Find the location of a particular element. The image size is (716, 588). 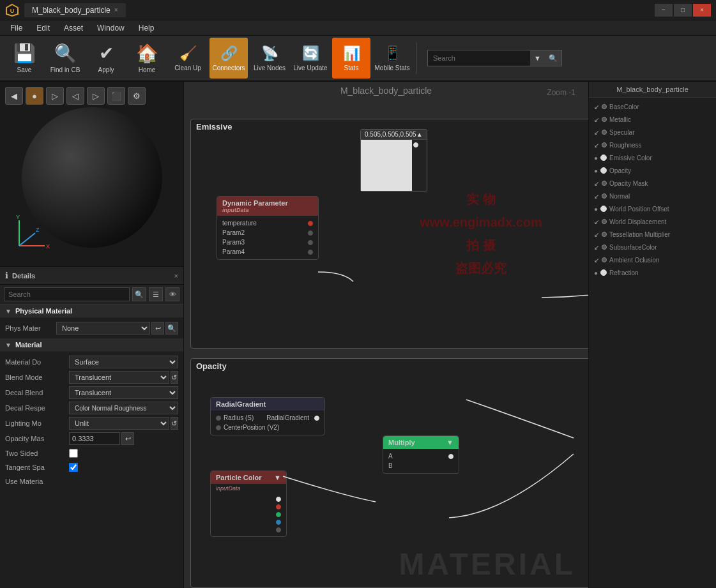

close-button: × is located at coordinates (702, 10).